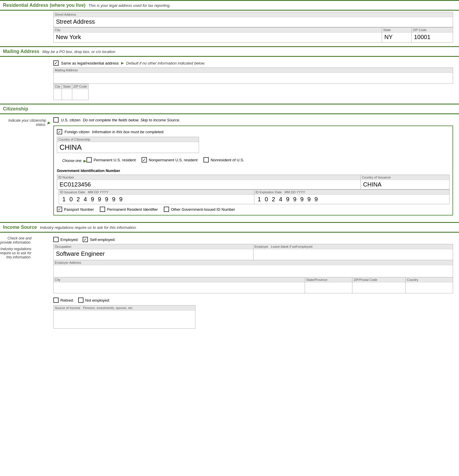 This screenshot has height=476, width=459. Describe the element at coordinates (80, 86) in the screenshot. I see `mailing-zip-label: ZIP Code` at that location.